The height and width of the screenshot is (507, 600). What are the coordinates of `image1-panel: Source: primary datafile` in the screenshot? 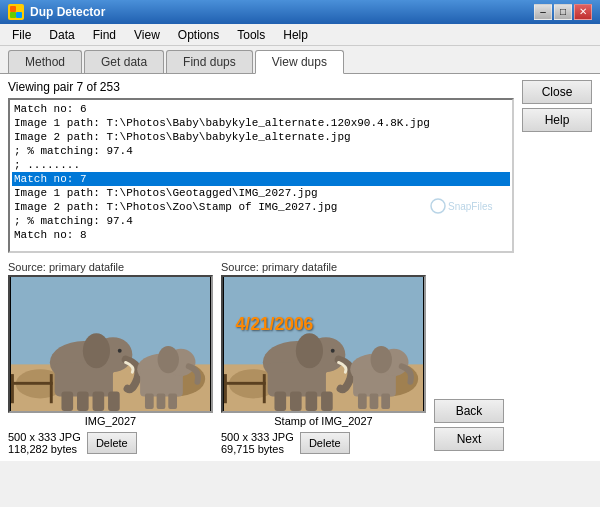 It's located at (110, 358).